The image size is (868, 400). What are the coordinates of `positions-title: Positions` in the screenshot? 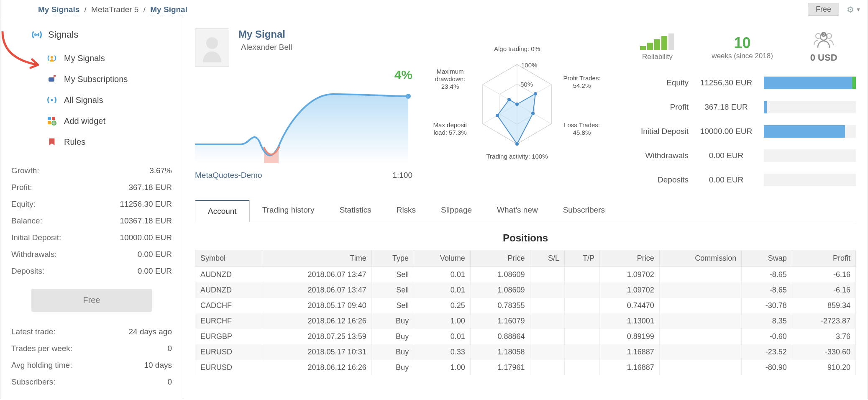 It's located at (525, 238).